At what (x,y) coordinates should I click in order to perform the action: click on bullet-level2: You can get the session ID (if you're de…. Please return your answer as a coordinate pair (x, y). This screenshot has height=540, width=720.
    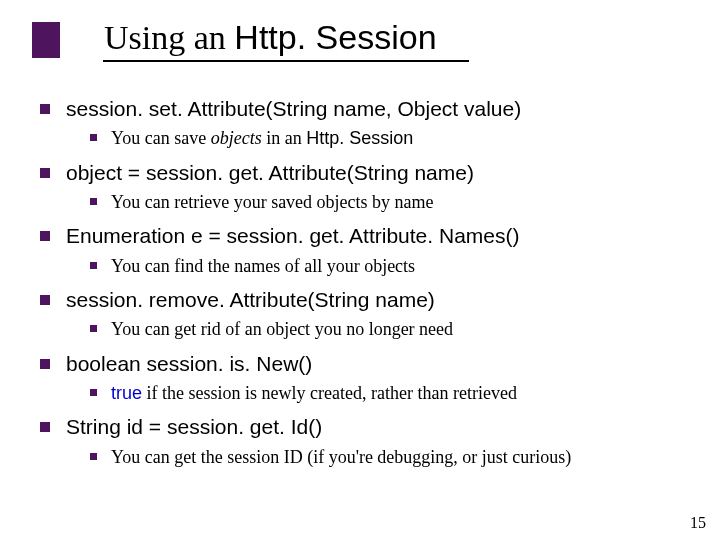
    Looking at the image, I should click on (390, 458).